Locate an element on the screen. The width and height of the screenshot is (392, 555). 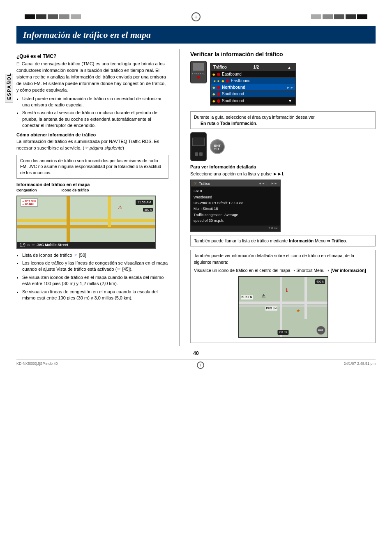
distance-badge: 850 ft is located at coordinates (148, 210).